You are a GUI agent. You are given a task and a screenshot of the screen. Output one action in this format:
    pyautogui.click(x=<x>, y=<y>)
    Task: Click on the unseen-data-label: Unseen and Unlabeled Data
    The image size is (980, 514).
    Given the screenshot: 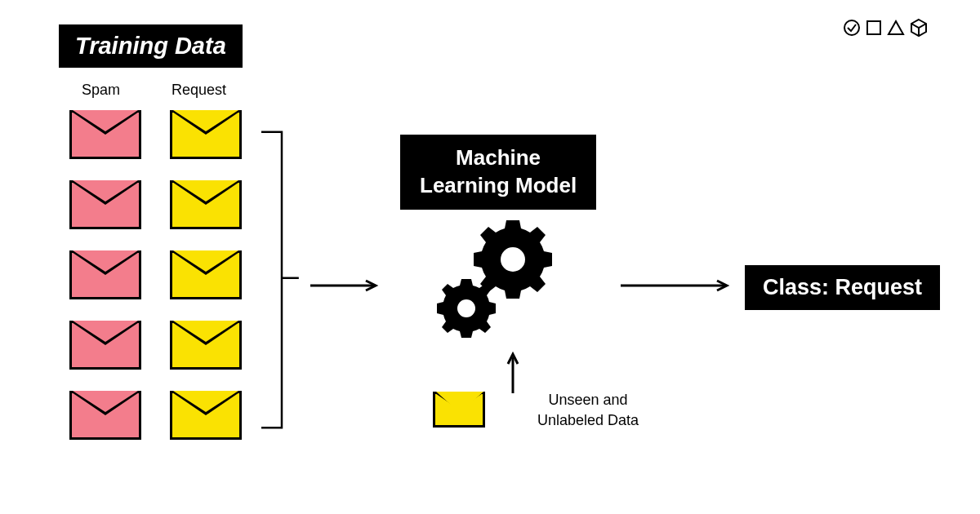 What is the action you would take?
    pyautogui.click(x=588, y=410)
    